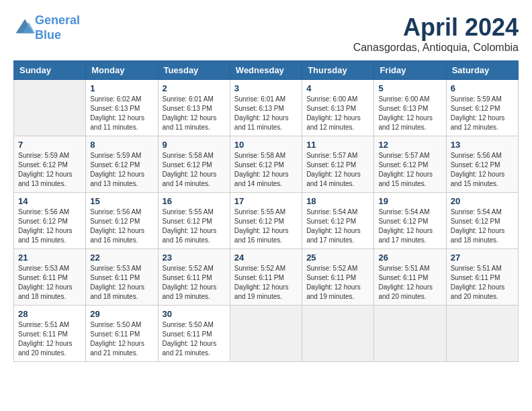 The width and height of the screenshot is (532, 411). I want to click on day-info: Sunrise: 5:50 AMSunset: 6:11 PMDaylight:…, so click(122, 339).